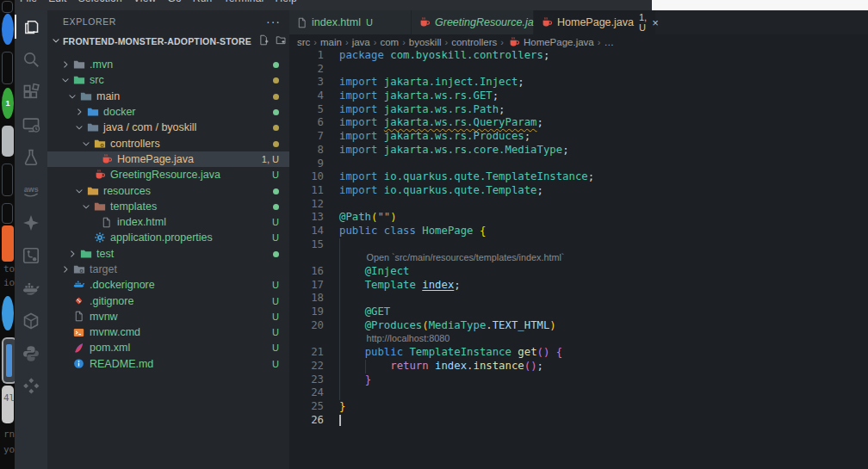 This screenshot has width=868, height=469. I want to click on menu-file: File, so click(28, 2).